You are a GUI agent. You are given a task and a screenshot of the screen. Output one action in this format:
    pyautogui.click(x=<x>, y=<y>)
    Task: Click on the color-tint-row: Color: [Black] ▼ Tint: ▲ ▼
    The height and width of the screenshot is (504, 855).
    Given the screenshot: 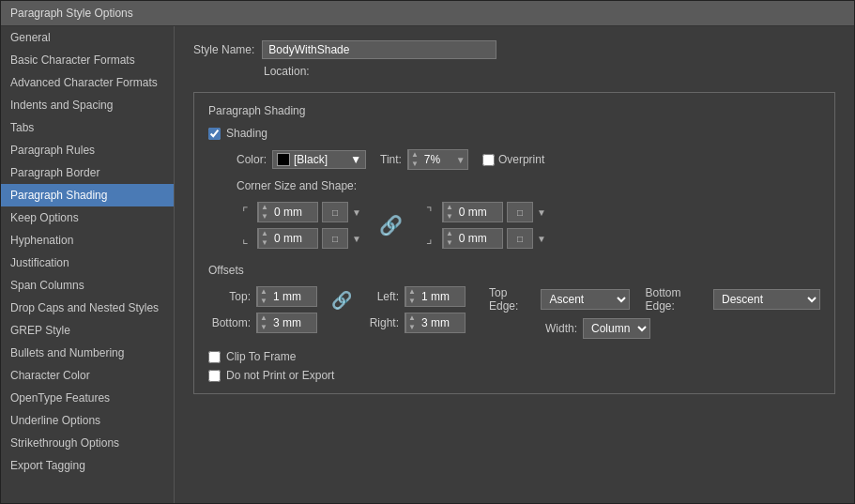 What is the action you would take?
    pyautogui.click(x=528, y=160)
    